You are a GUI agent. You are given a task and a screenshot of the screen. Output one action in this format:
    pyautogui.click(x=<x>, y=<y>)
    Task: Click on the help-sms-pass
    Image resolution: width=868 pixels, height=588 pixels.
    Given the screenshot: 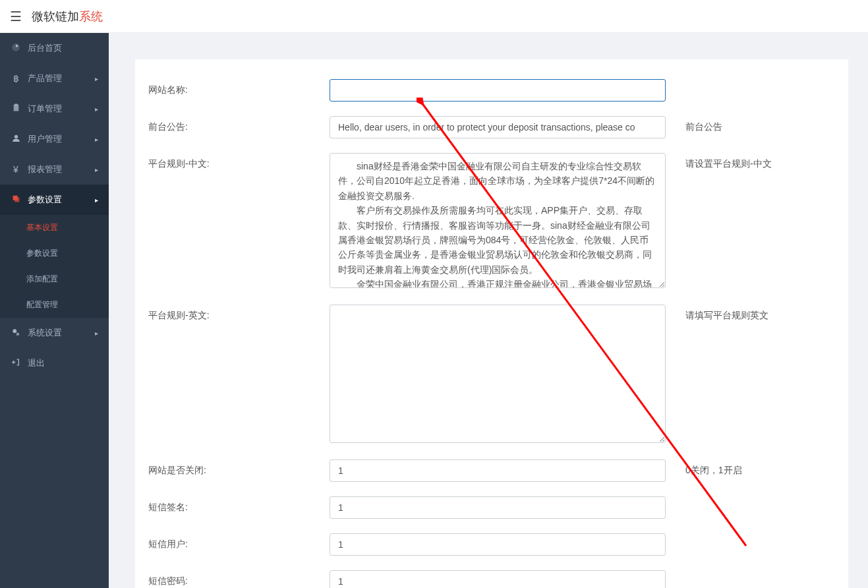 What is the action you would take?
    pyautogui.click(x=761, y=573)
    